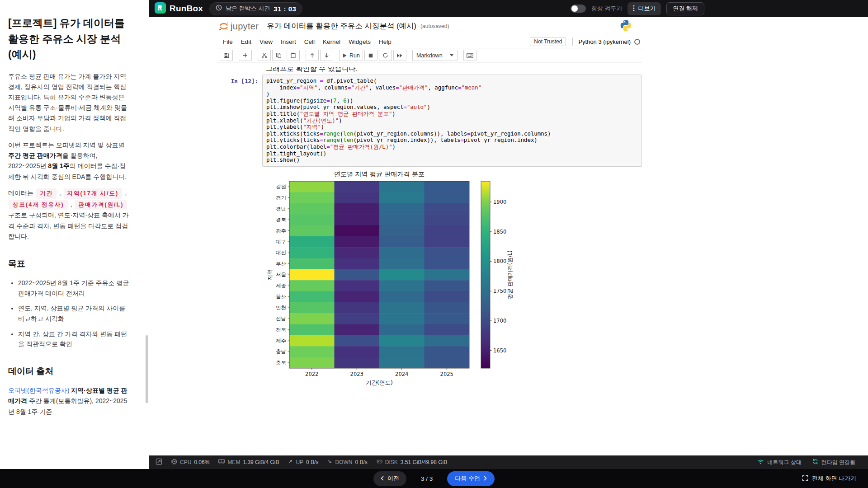 The width and height of the screenshot is (868, 488). What do you see at coordinates (435, 26) in the screenshot?
I see `autosave-status: (autosaved)` at bounding box center [435, 26].